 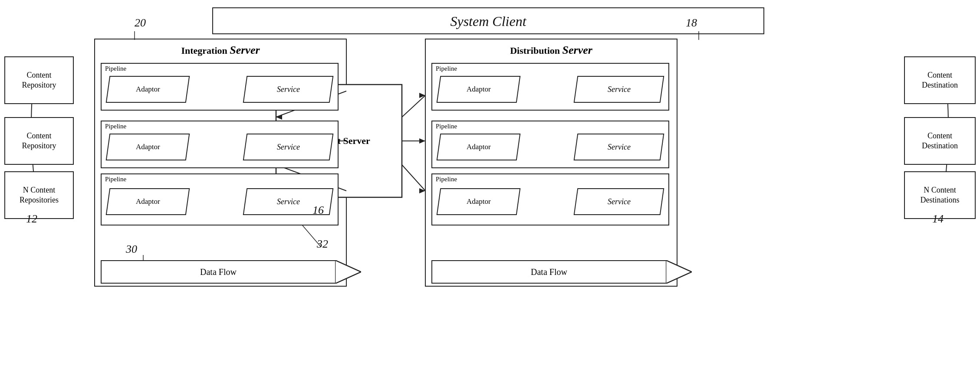 What do you see at coordinates (220, 144) in the screenshot?
I see `integration-pipeline-2: Pipeline Adaptor Service` at bounding box center [220, 144].